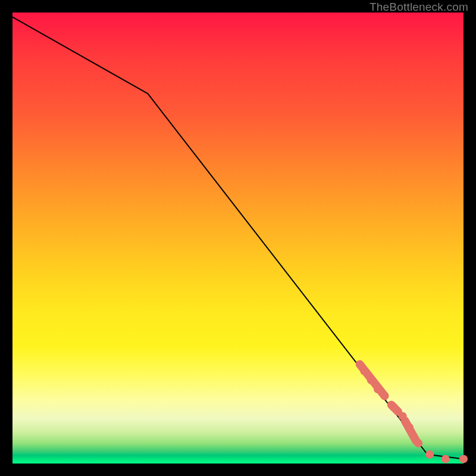 Image resolution: width=476 pixels, height=476 pixels. I want to click on credit-label: TheBottleneck.com, so click(419, 7).